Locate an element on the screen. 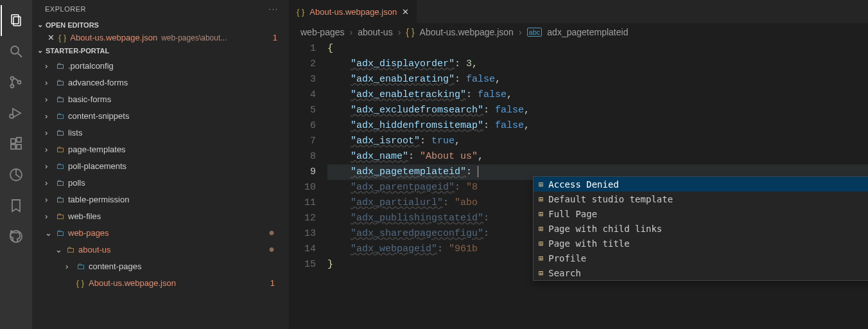 The height and width of the screenshot is (329, 868). error-badge: 1 is located at coordinates (277, 283).